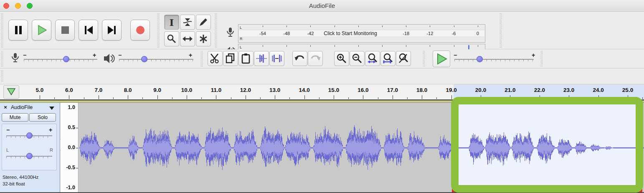  I want to click on recording-meter: L R -54-48-42-18-12-60 Click to Start Mo…, so click(362, 33).